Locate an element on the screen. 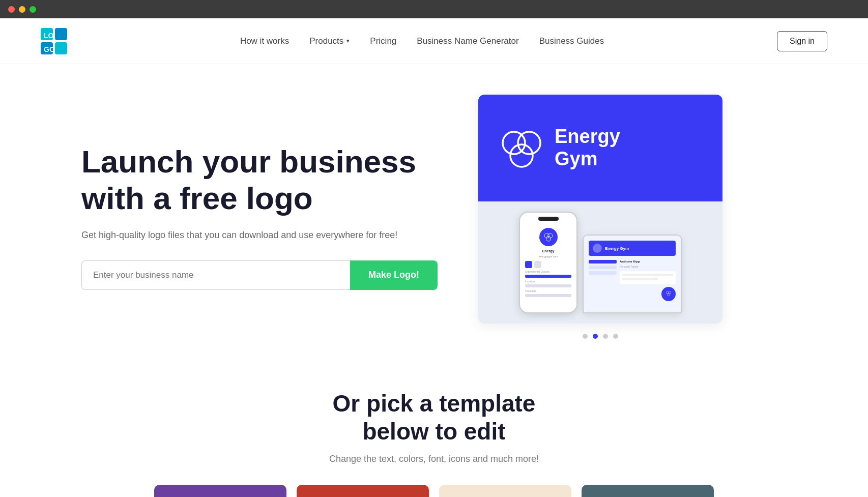 The height and width of the screenshot is (497, 868). carousel-device-mockups: Energy energy-gym.com Experimental Class… is located at coordinates (600, 262).